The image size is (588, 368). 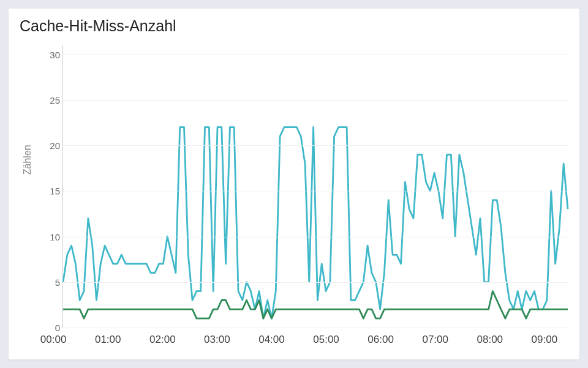 I want to click on x-tick: 05:00, so click(x=326, y=340).